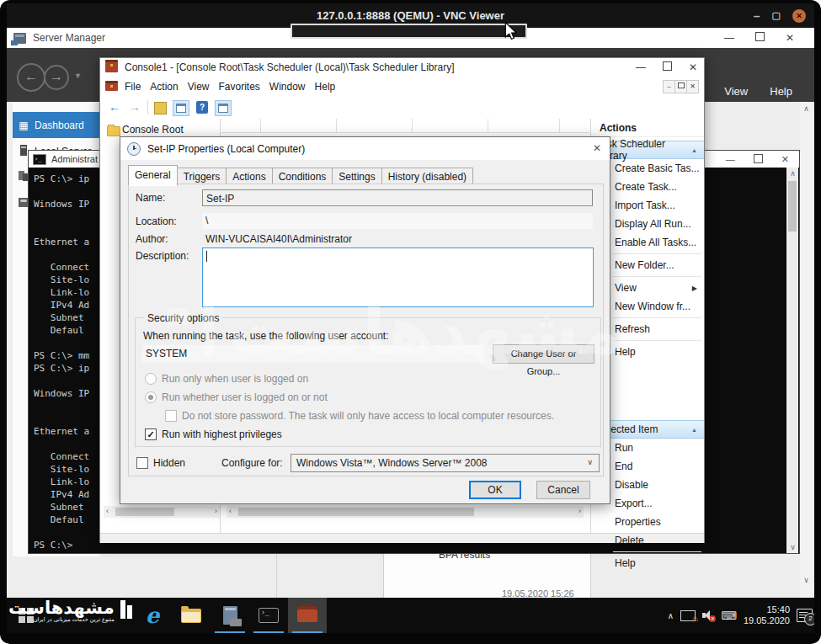 The width and height of the screenshot is (821, 644). What do you see at coordinates (325, 87) in the screenshot?
I see `menu-help: Help` at bounding box center [325, 87].